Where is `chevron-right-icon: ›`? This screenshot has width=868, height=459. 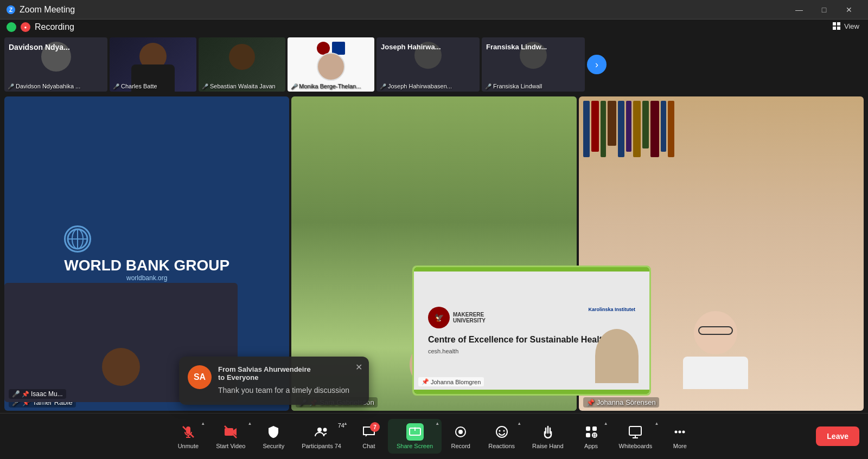
chevron-right-icon: › is located at coordinates (597, 65).